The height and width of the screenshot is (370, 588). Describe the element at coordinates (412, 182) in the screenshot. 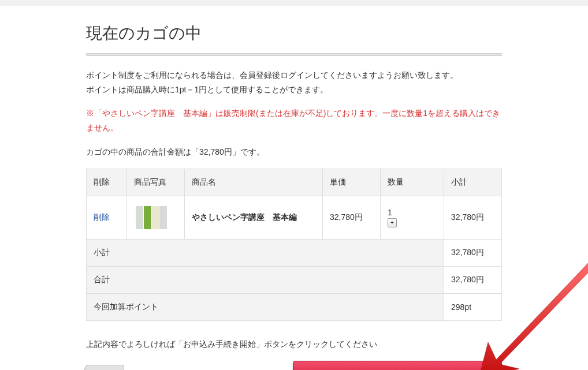

I see `col-quantity: 数量` at that location.